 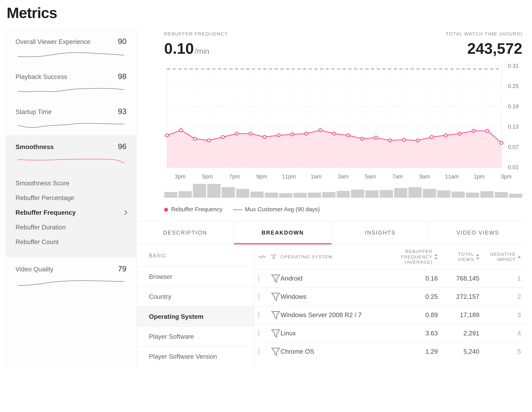 I want to click on basic-header: BASIC, so click(x=195, y=256).